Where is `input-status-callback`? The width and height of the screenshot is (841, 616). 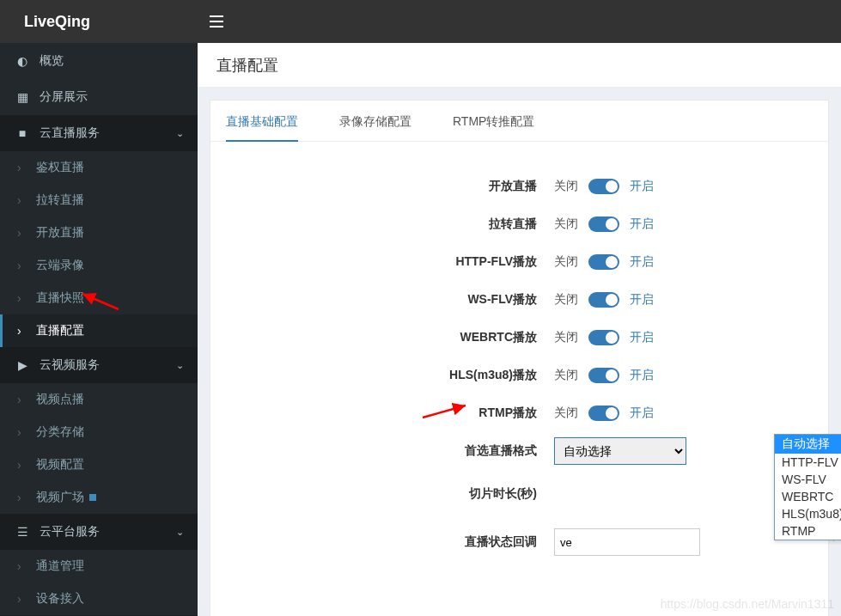
input-status-callback is located at coordinates (627, 542).